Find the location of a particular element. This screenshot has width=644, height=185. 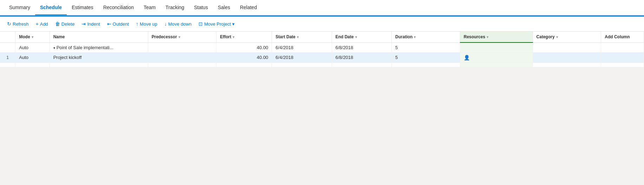

tab-related: Related is located at coordinates (248, 8).